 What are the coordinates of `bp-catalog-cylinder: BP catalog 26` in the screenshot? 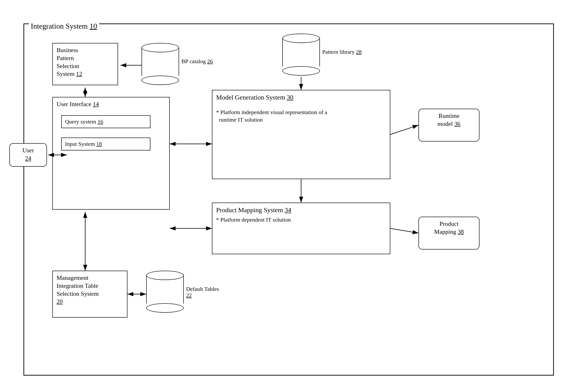 It's located at (160, 64).